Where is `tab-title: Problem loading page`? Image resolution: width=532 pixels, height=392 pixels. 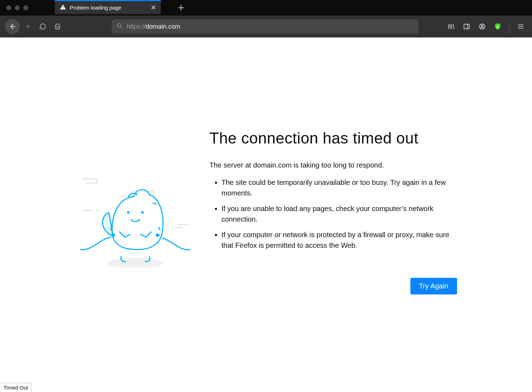
tab-title: Problem loading page is located at coordinates (110, 8).